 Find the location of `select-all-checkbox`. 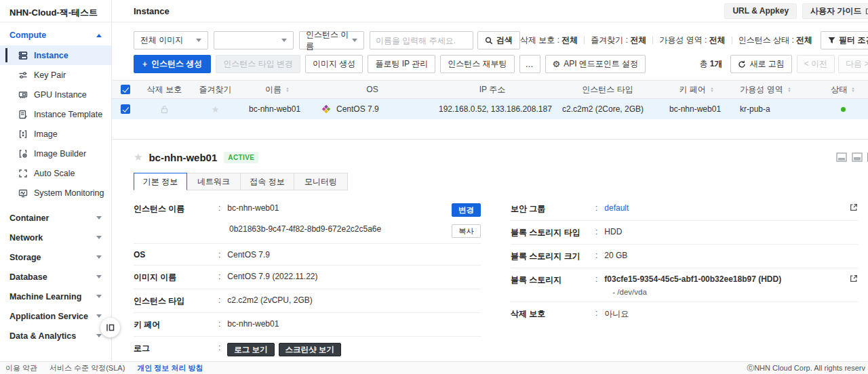

select-all-checkbox is located at coordinates (125, 89).